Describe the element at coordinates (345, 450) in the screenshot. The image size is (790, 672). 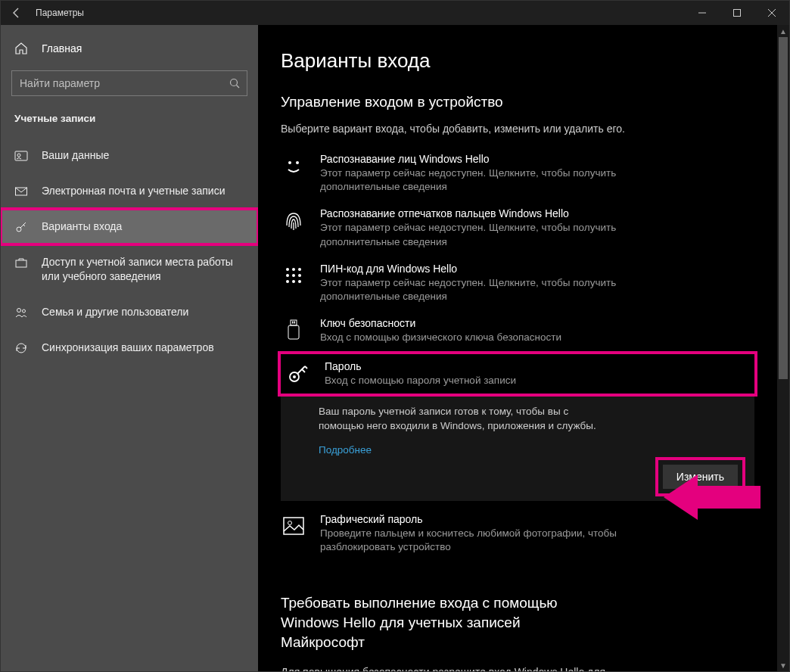
I see `learn-more-link: Подробнее` at that location.